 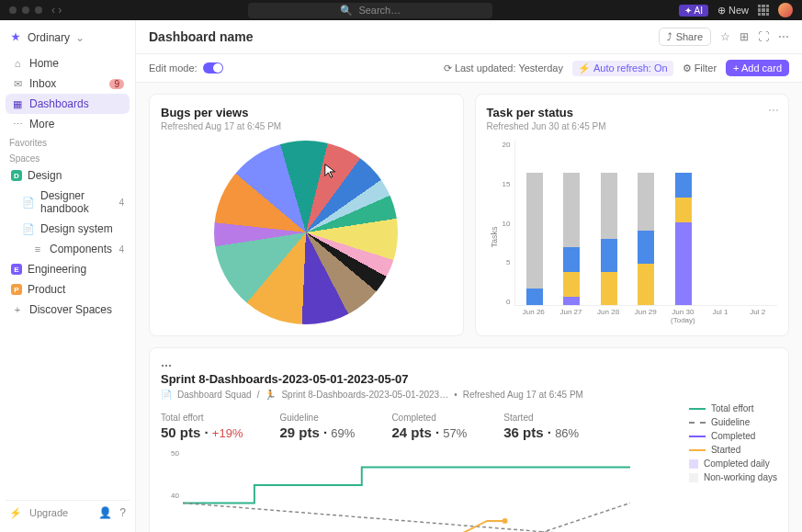 I want to click on ai-badge: ✦ AI, so click(x=694, y=11).